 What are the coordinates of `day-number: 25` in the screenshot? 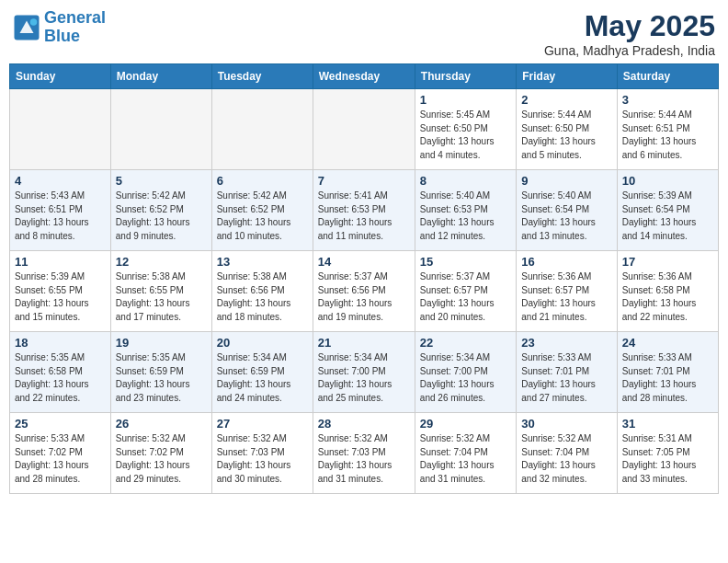 It's located at (61, 423).